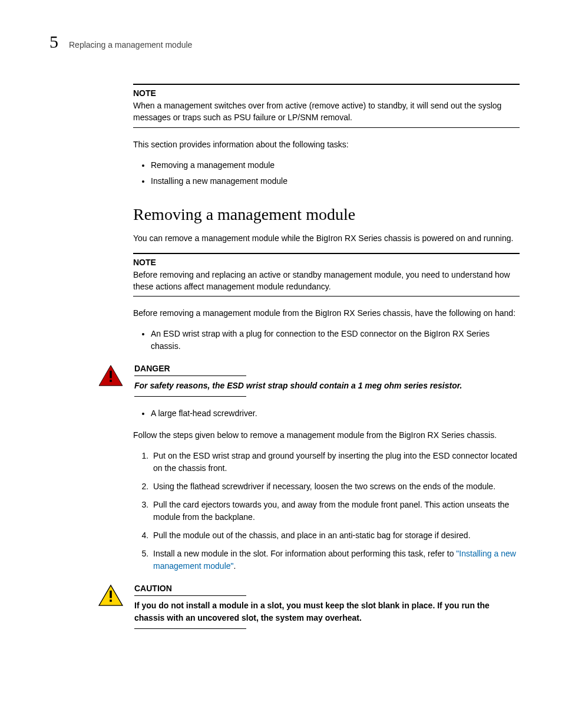 The width and height of the screenshot is (562, 728). I want to click on section-heading: Removing a management module, so click(326, 215).